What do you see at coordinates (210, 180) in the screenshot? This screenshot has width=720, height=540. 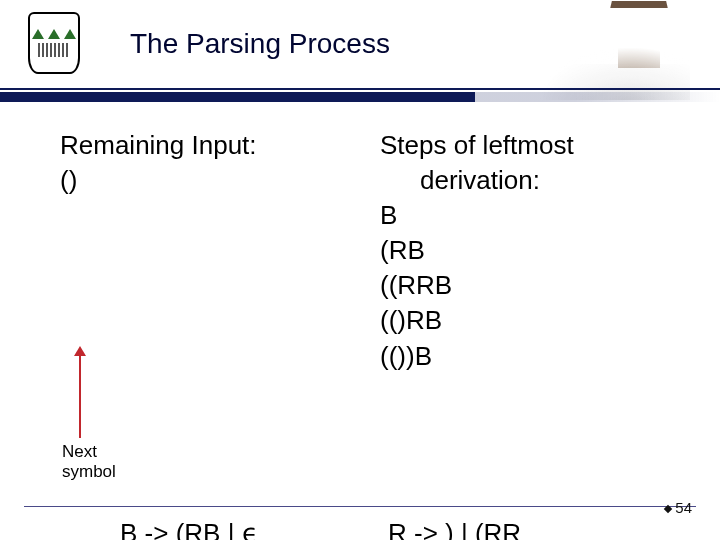 I see `remaining-input-value: ()` at bounding box center [210, 180].